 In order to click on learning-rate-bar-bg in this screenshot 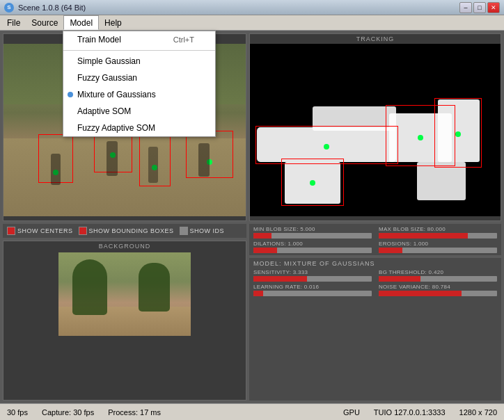, I will do `click(313, 293)`.